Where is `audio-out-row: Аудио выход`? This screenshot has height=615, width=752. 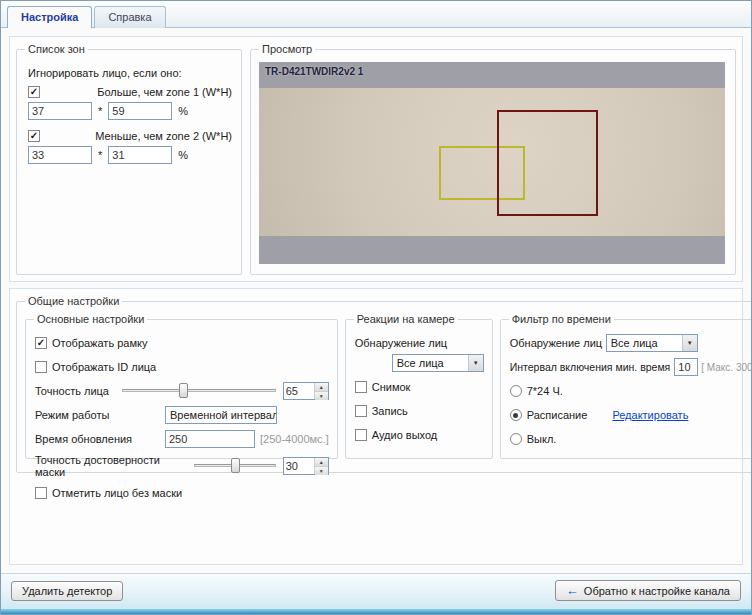
audio-out-row: Аудио выход is located at coordinates (420, 435).